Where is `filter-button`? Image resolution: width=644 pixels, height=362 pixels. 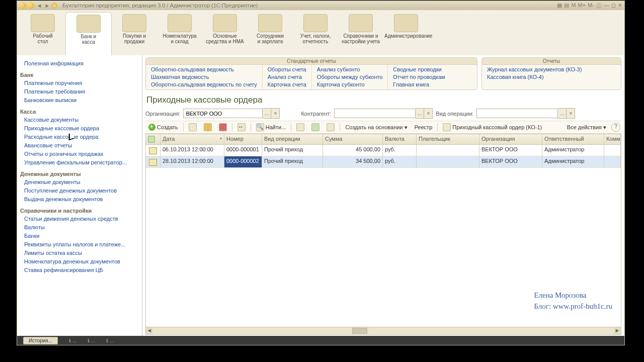
filter-button is located at coordinates (300, 127).